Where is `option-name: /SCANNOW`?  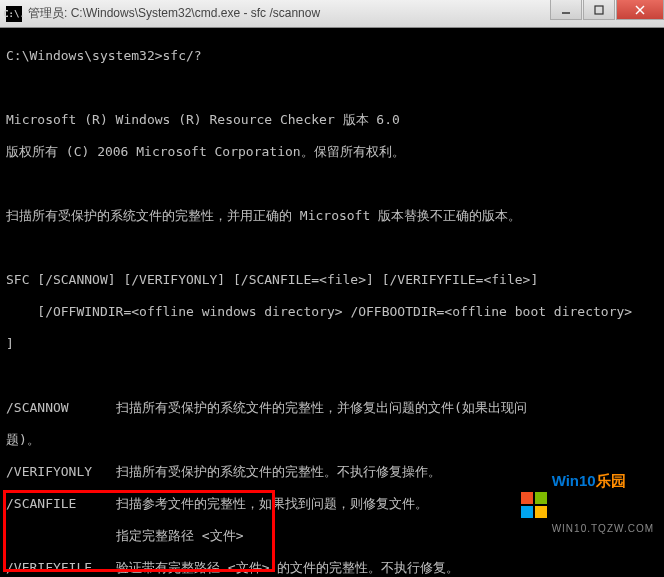 option-name: /SCANNOW is located at coordinates (61, 408).